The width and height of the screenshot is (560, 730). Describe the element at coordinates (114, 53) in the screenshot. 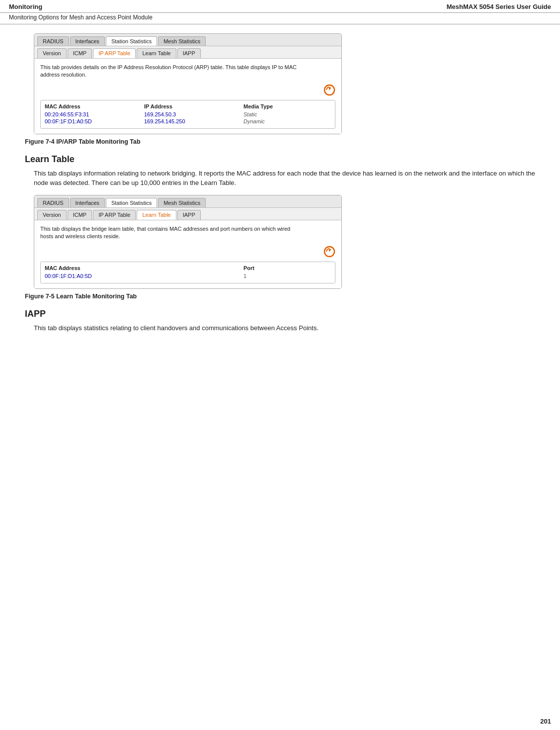

I see `tab-ip-arp-1: IP ARP Table` at that location.